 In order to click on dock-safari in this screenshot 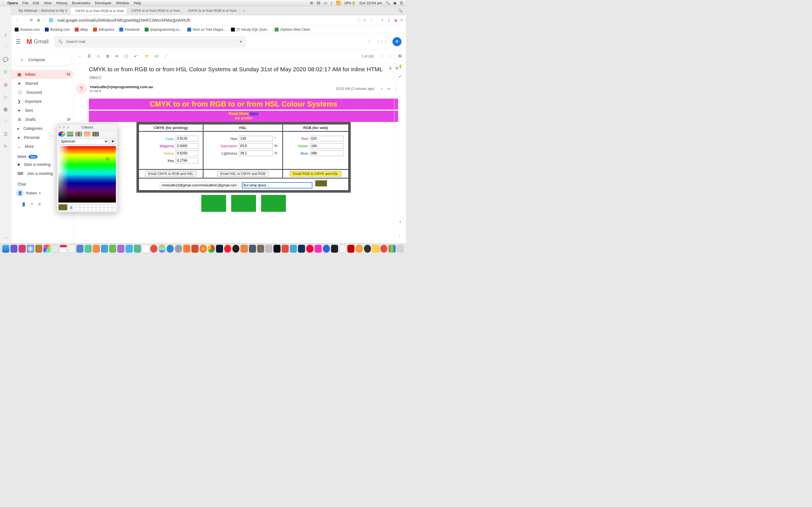, I will do `click(30, 249)`.